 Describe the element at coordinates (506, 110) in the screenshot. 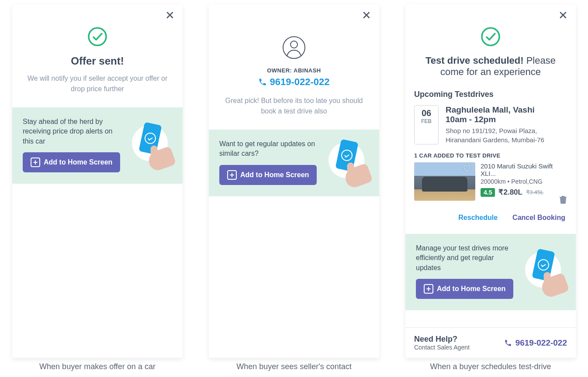

I see `testdrive-location: Raghuleela Mall, Vashi` at that location.